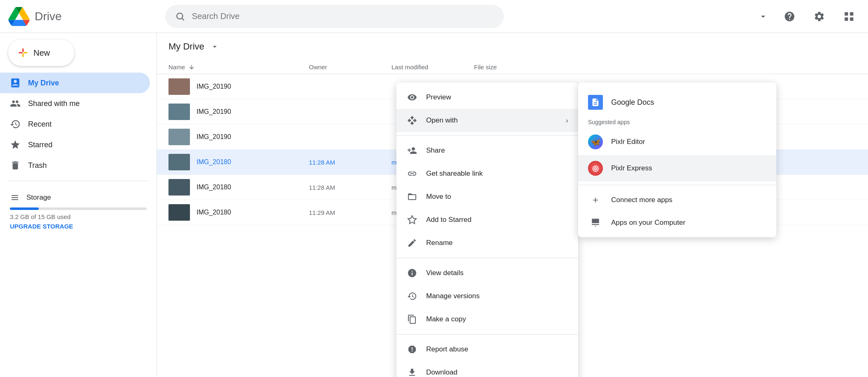 The image size is (868, 377). Describe the element at coordinates (677, 102) in the screenshot. I see `submenu-google-docs: Google Docs` at that location.